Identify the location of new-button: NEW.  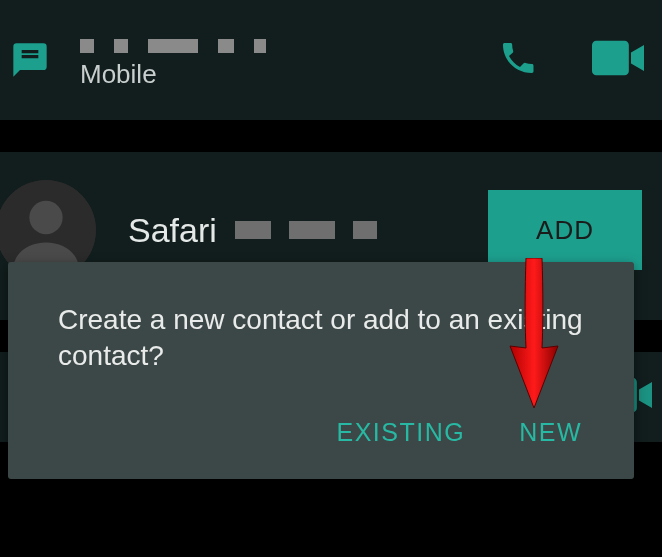
(550, 432).